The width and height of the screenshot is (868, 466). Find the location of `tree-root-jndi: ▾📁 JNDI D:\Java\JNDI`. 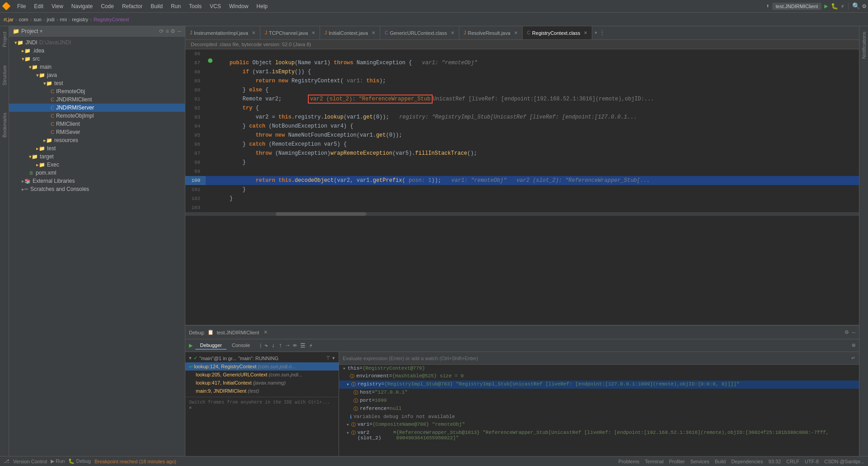

tree-root-jndi: ▾📁 JNDI D:\Java\JNDI is located at coordinates (97, 43).